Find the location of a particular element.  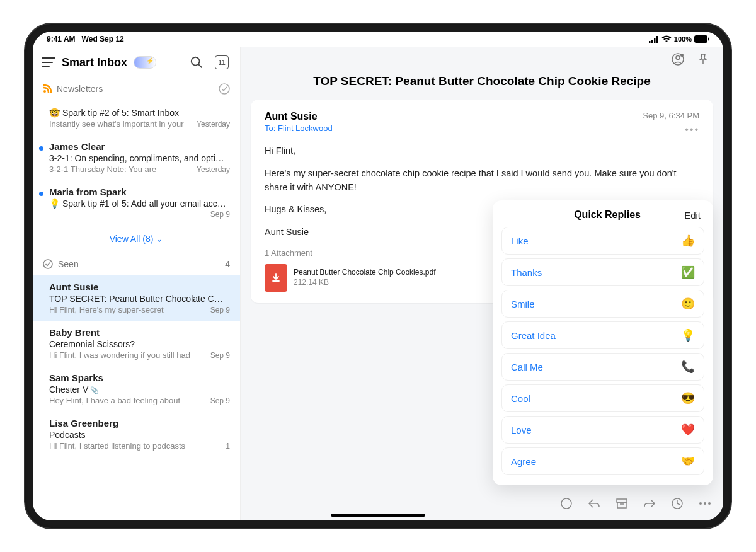

pdf-icon is located at coordinates (276, 278).